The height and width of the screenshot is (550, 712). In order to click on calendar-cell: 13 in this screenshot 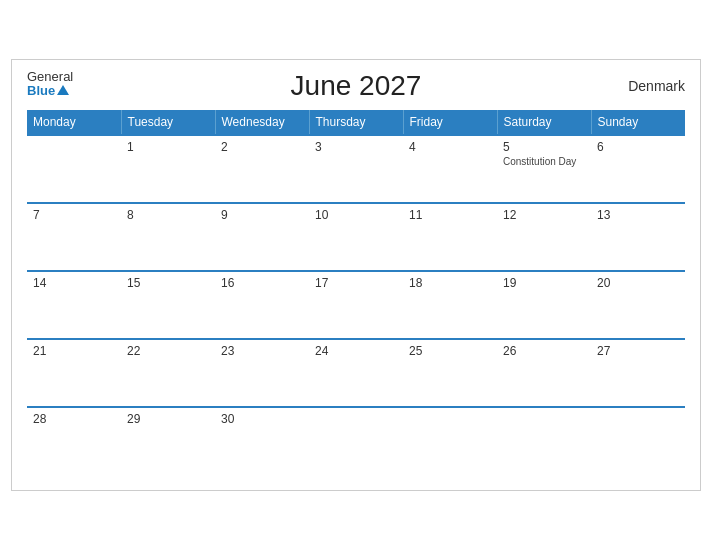, I will do `click(638, 237)`.